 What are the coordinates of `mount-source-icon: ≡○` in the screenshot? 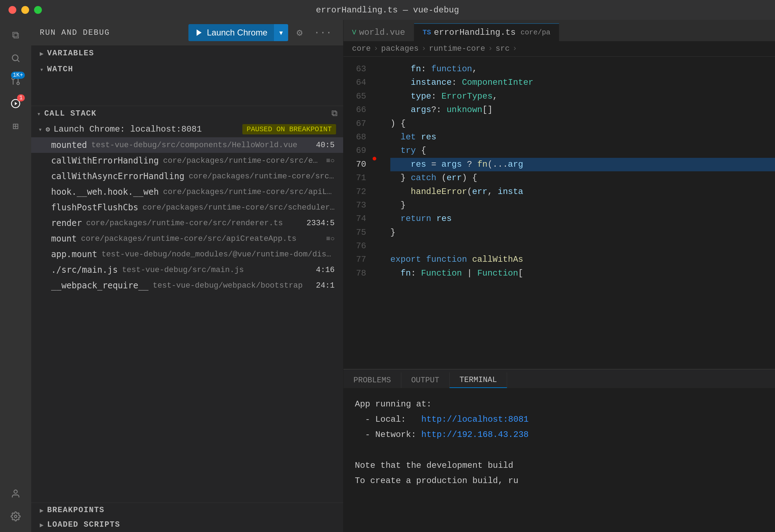 It's located at (330, 239).